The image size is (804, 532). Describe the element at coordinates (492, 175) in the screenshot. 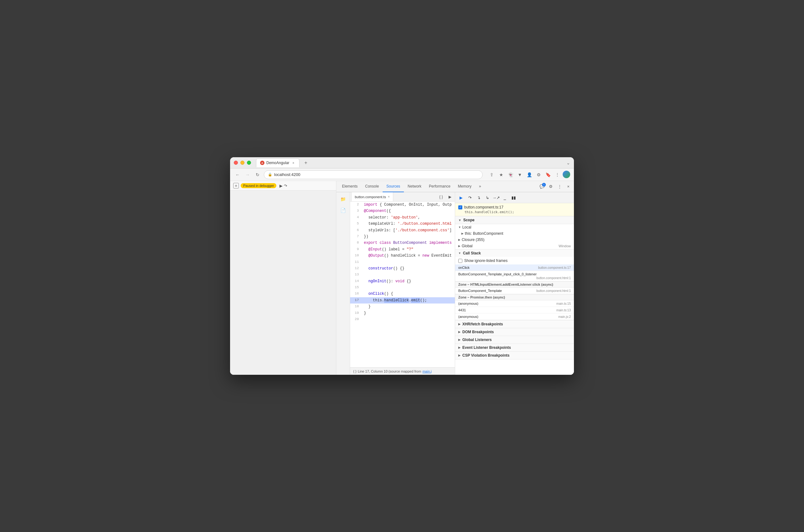

I see `share-button: ⇪` at that location.